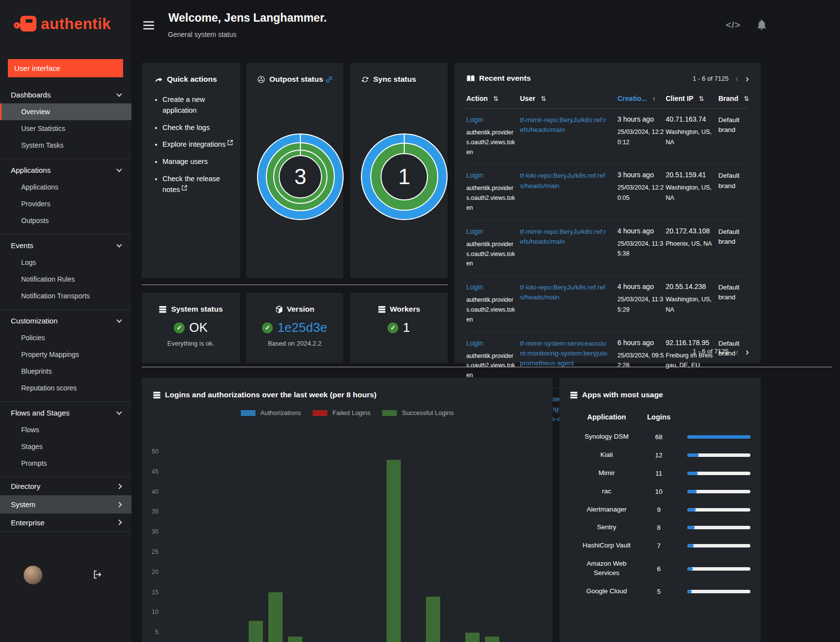  I want to click on quick-action-check-the-release-notes: Check the release notes, so click(198, 185).